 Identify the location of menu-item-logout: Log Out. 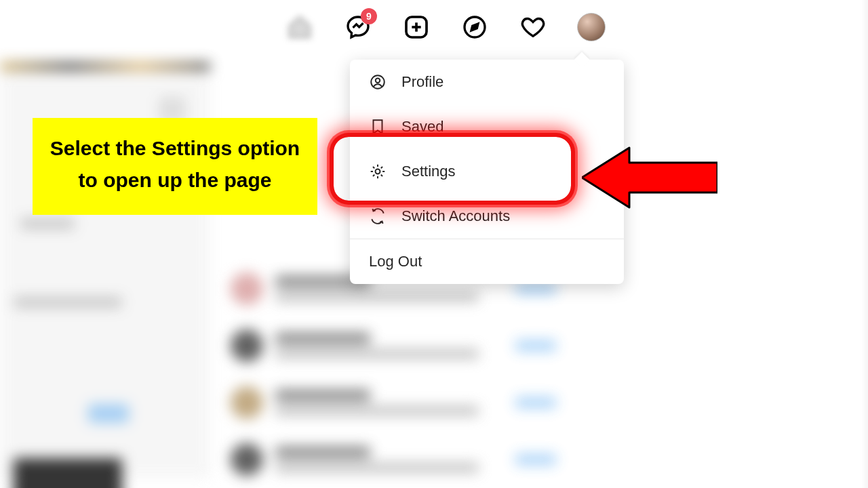
(487, 262).